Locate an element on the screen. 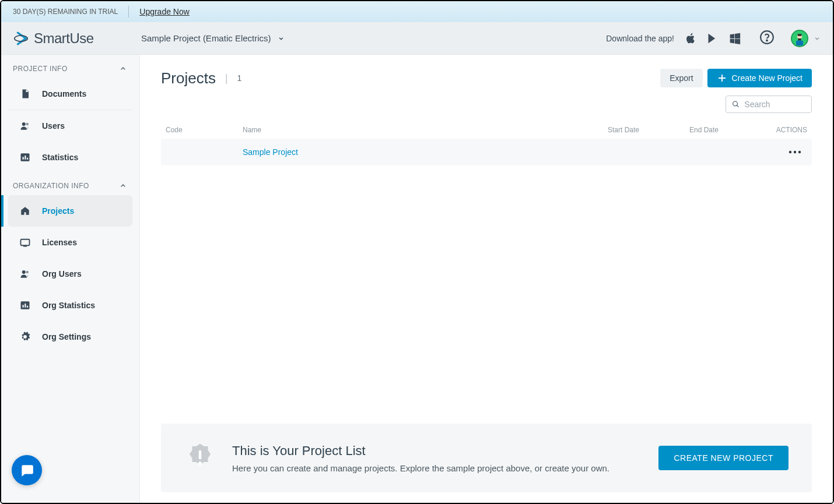 This screenshot has width=834, height=504. sidebar-item-statistics: Statistics is located at coordinates (70, 157).